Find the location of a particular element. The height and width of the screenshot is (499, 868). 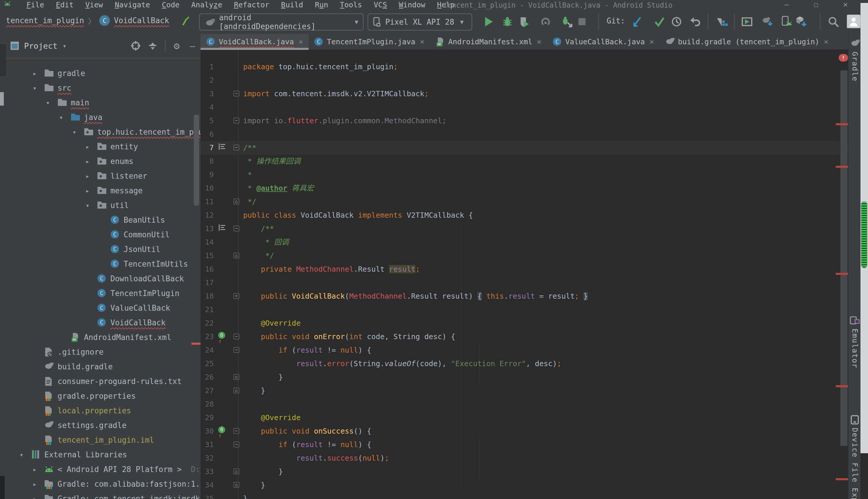

search-everywhere-icon is located at coordinates (833, 22).